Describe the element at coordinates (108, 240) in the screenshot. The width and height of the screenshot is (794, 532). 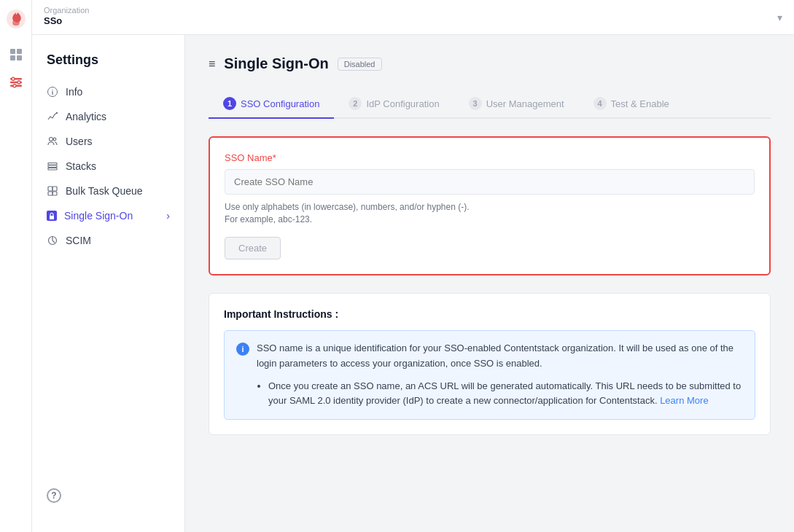
I see `sidebar-item-scim: SCIM` at that location.